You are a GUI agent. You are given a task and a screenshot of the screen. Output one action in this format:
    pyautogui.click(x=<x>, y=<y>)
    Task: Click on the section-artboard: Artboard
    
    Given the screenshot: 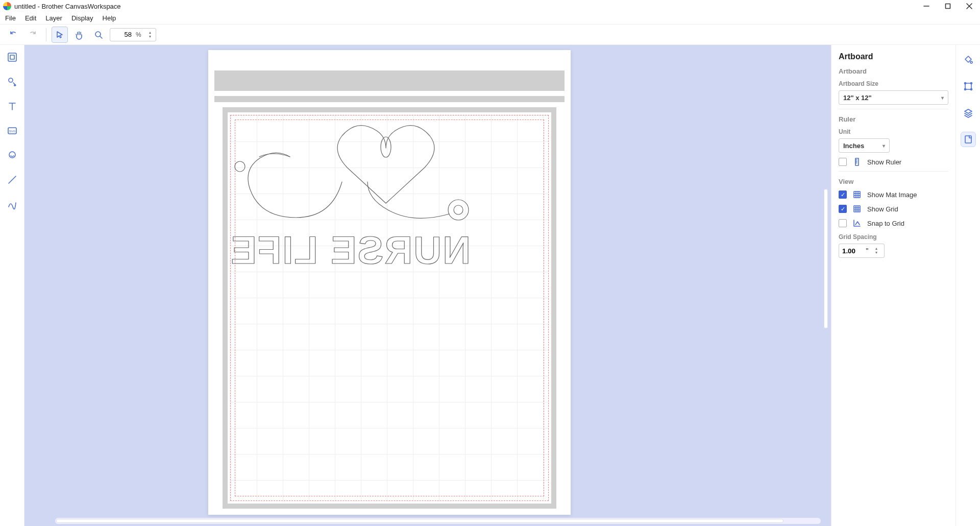 What is the action you would take?
    pyautogui.click(x=893, y=71)
    